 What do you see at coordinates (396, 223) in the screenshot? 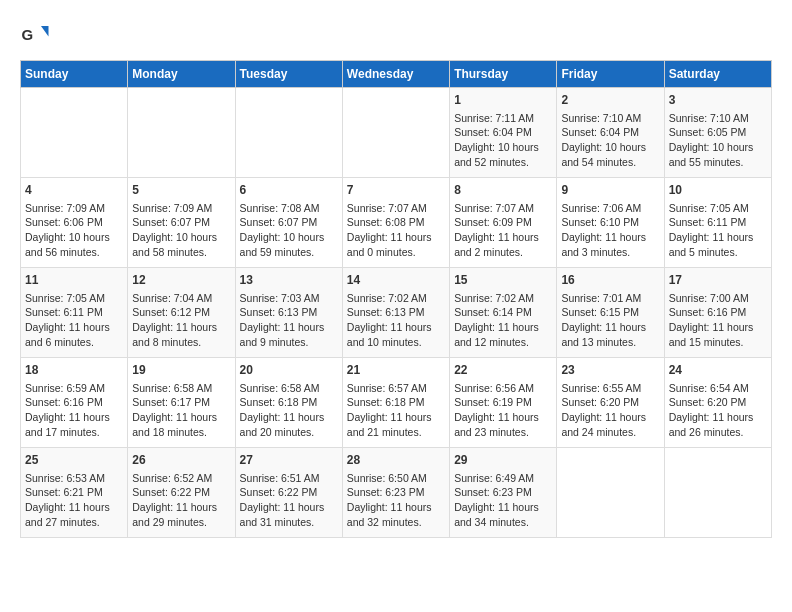
I see `calendar-cell: 7Sunrise: 7:07 AMSunset: 6:08 PMDaylight…` at bounding box center [396, 223].